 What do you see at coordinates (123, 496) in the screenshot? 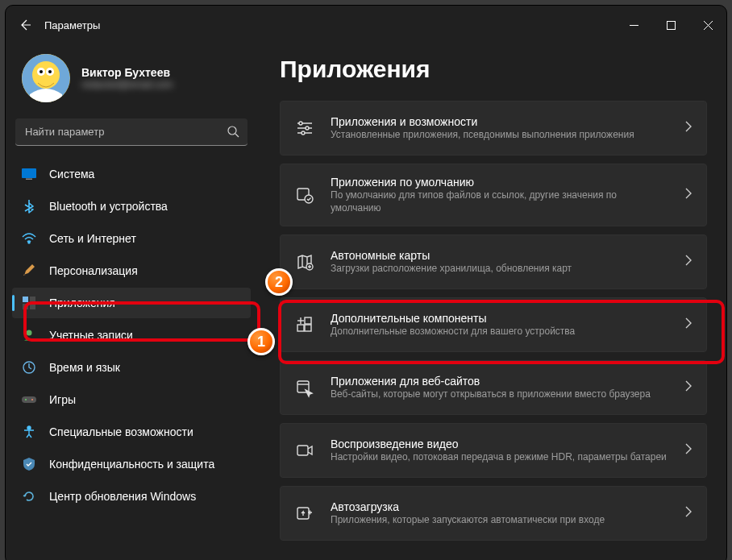
I see `sidebar-item-label: Центр обновления Windows` at bounding box center [123, 496].